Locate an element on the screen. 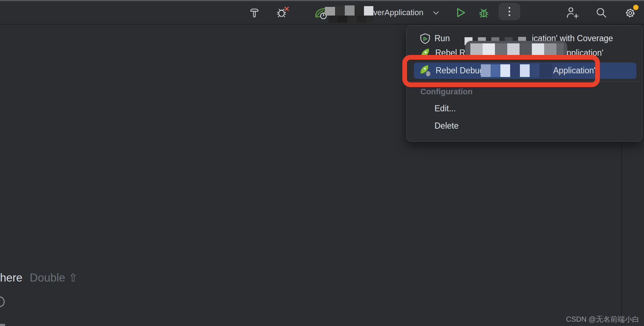 The height and width of the screenshot is (326, 644). main-toolbar: verApplication is located at coordinates (322, 13).